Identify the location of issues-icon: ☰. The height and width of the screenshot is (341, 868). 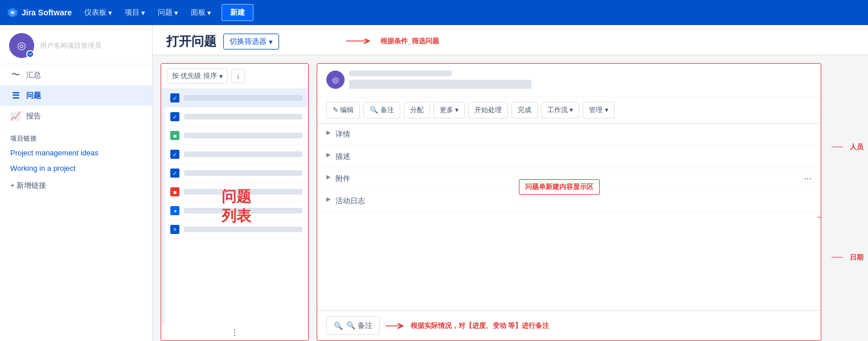
(15, 96).